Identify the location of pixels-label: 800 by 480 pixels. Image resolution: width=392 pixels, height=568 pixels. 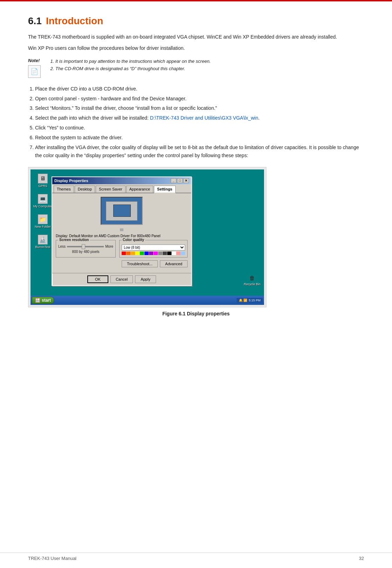
(86, 252).